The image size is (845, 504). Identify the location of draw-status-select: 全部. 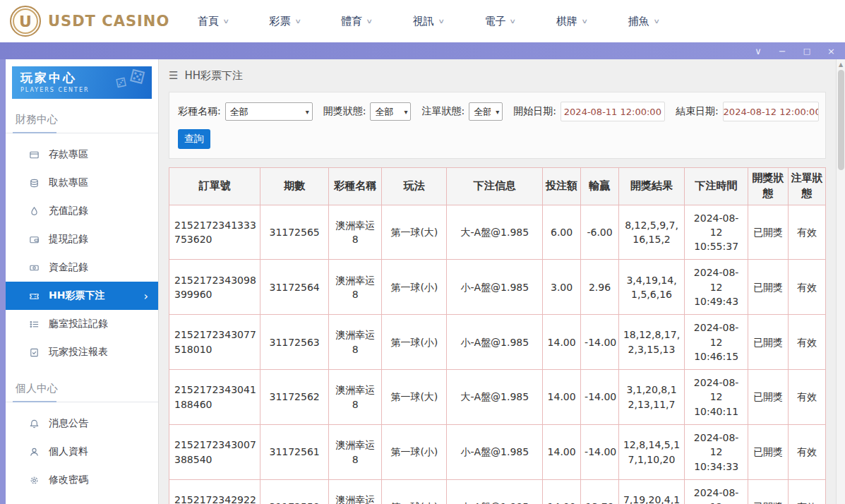
(390, 112).